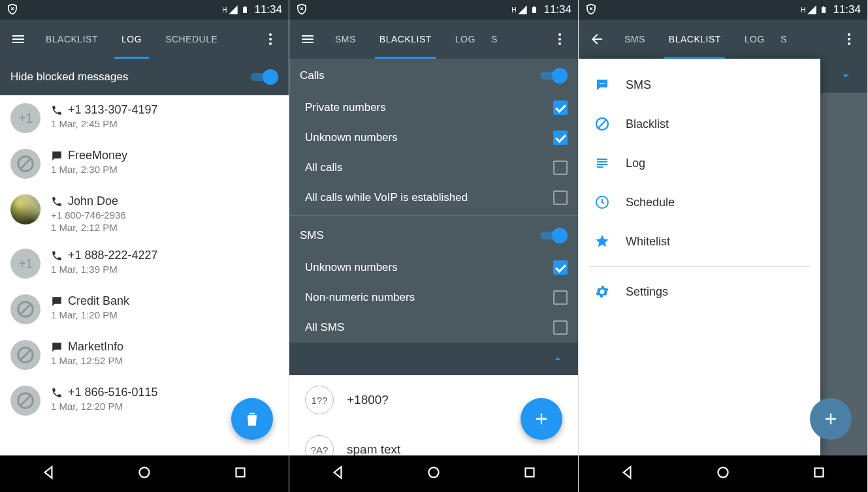 The height and width of the screenshot is (492, 868). I want to click on sms-section-header: SMS, so click(434, 236).